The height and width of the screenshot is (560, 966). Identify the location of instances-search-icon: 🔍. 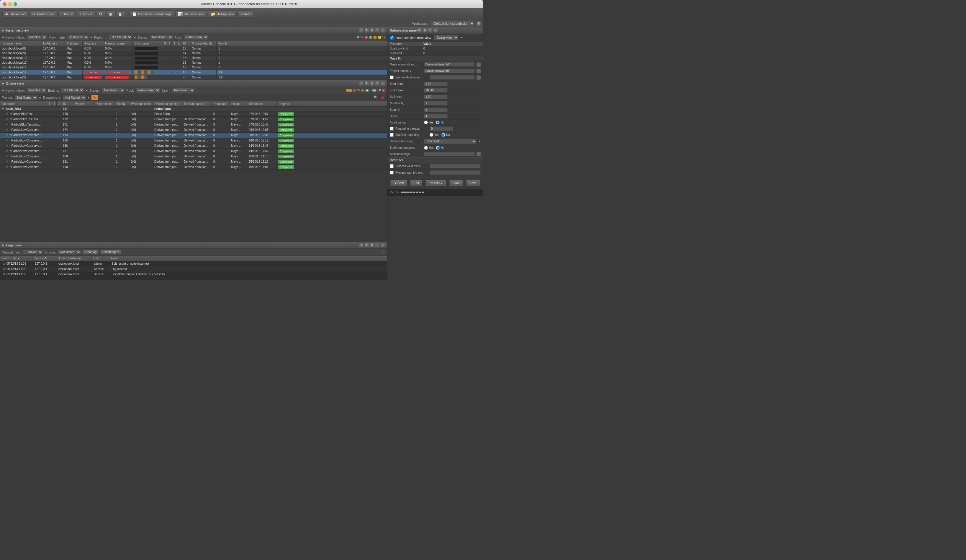
(366, 31).